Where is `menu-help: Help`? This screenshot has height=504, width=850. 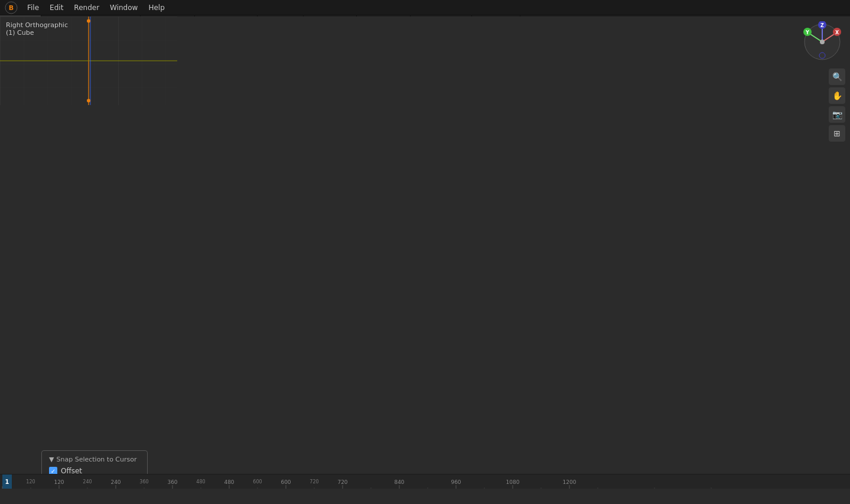
menu-help: Help is located at coordinates (156, 8).